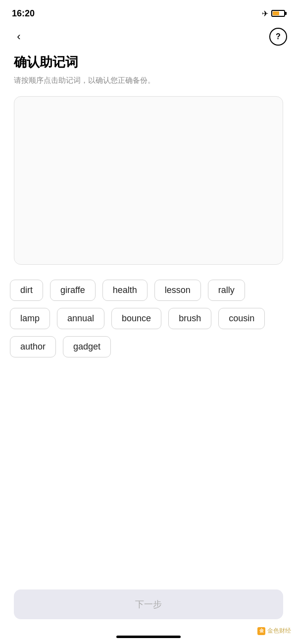 The image size is (297, 644). I want to click on status-bar: 16:20 ✈, so click(148, 12).